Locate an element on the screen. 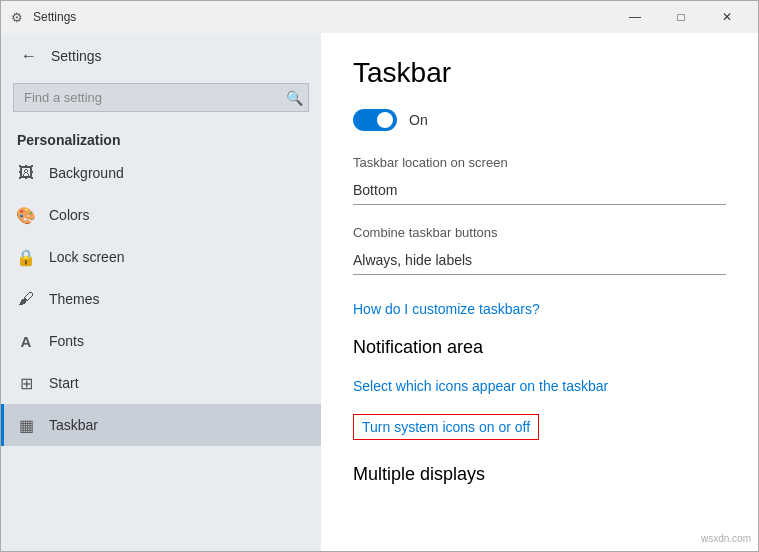 This screenshot has height=552, width=759. title-bar-controls: — □ ✕ is located at coordinates (681, 17).